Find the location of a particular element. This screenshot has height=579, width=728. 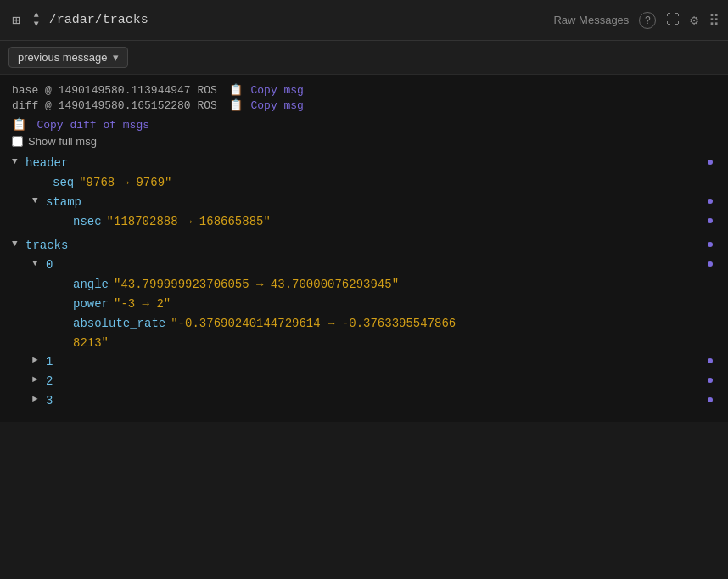

track1-dot is located at coordinates (710, 361).